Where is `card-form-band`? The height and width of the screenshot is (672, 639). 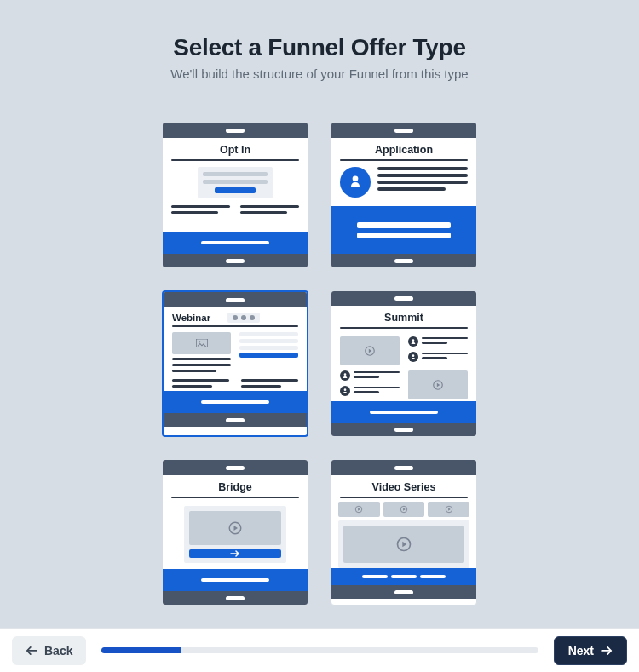 card-form-band is located at coordinates (404, 230).